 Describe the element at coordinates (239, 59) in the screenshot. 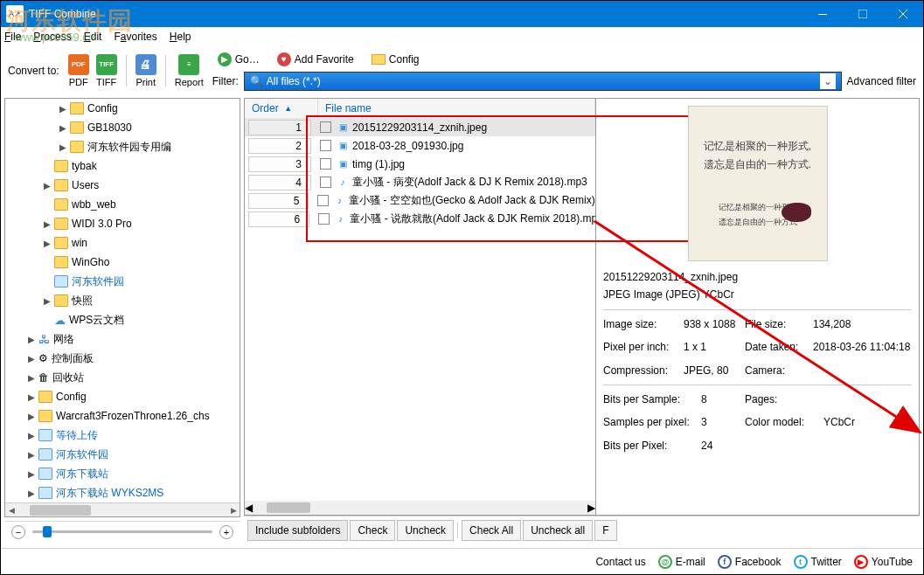

I see `go-button: ▶Go…` at that location.